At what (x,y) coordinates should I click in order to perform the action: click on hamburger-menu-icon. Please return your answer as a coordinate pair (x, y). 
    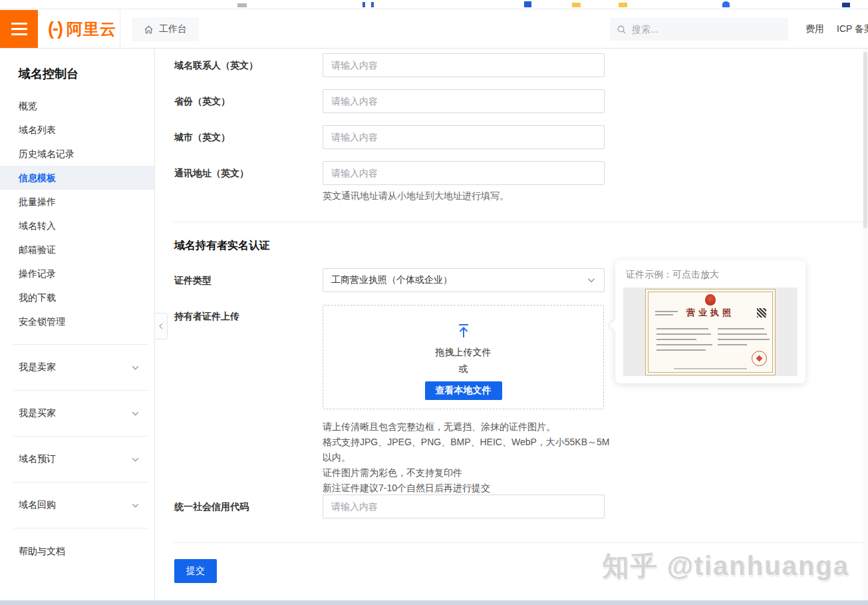
    Looking at the image, I should click on (19, 29).